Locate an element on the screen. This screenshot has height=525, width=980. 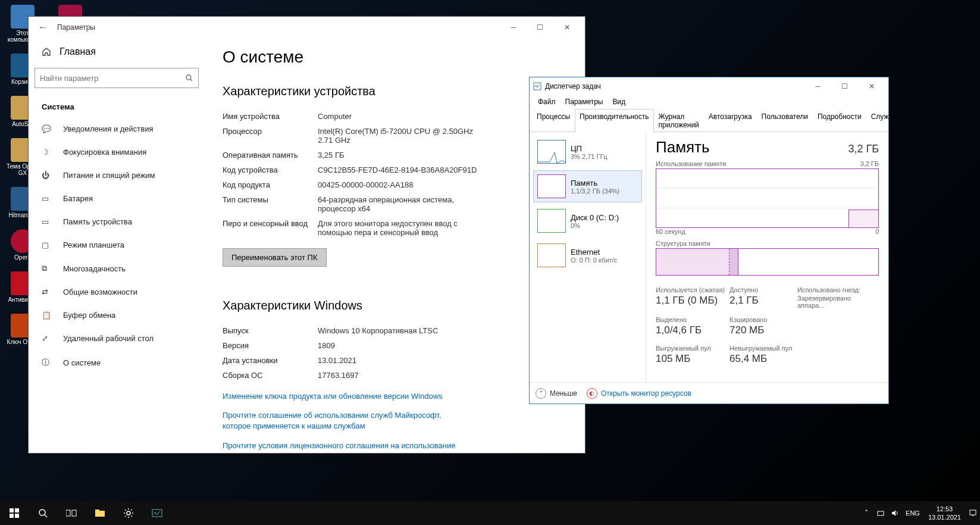
tm-close-button: ✕ is located at coordinates (871, 86).